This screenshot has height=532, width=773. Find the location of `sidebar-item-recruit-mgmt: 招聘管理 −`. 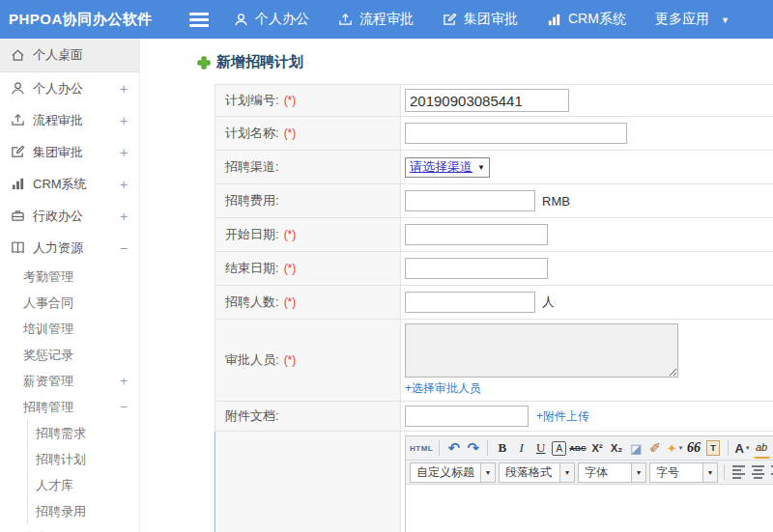

sidebar-item-recruit-mgmt: 招聘管理 − is located at coordinates (70, 407).